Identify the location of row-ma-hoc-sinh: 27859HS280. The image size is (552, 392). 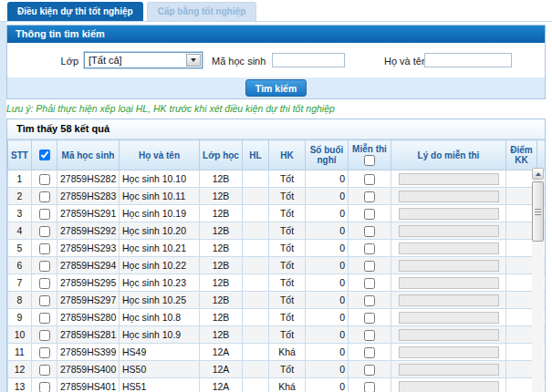
(89, 317).